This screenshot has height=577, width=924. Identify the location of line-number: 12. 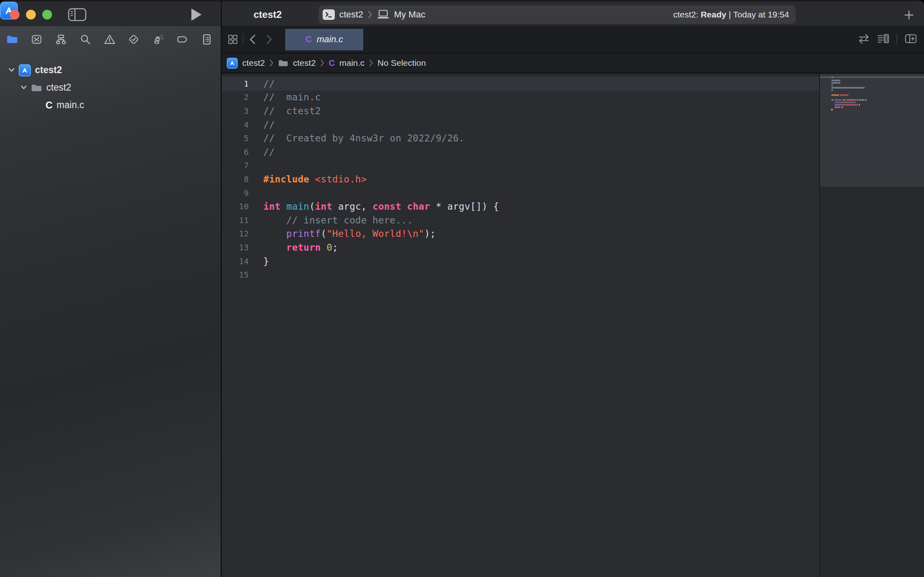
(235, 234).